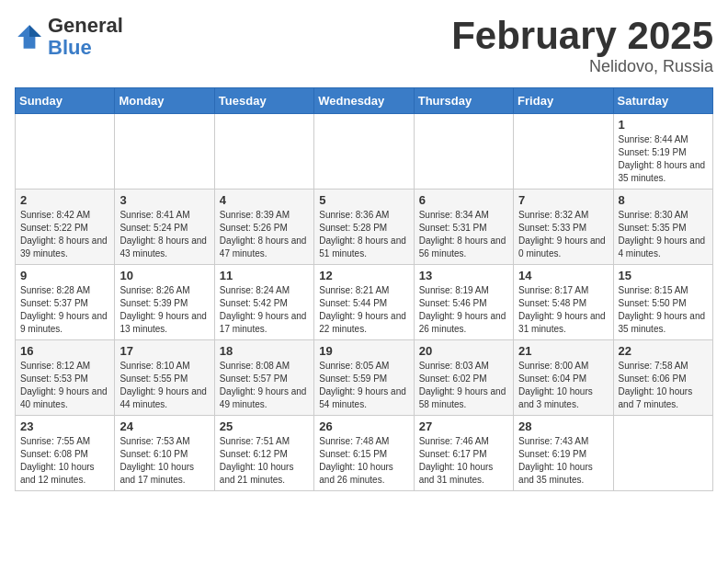 Image resolution: width=728 pixels, height=563 pixels. Describe the element at coordinates (563, 101) in the screenshot. I see `weekday-header-friday: Friday` at that location.